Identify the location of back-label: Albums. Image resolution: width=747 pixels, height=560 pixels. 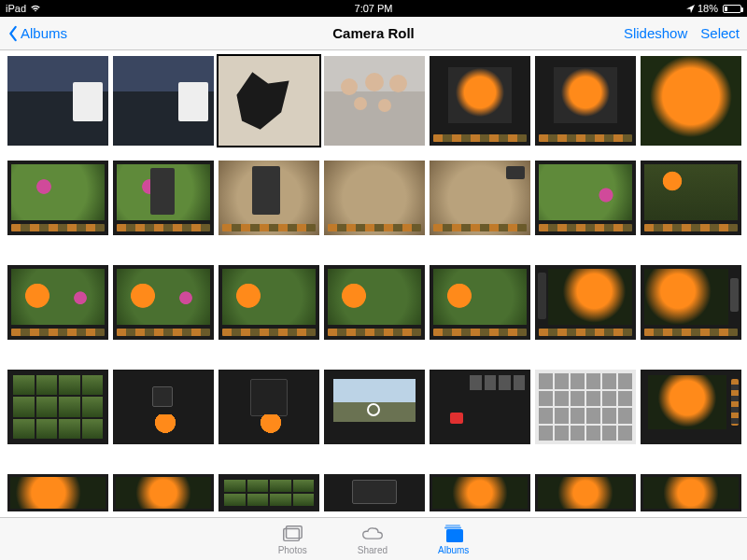
(44, 34).